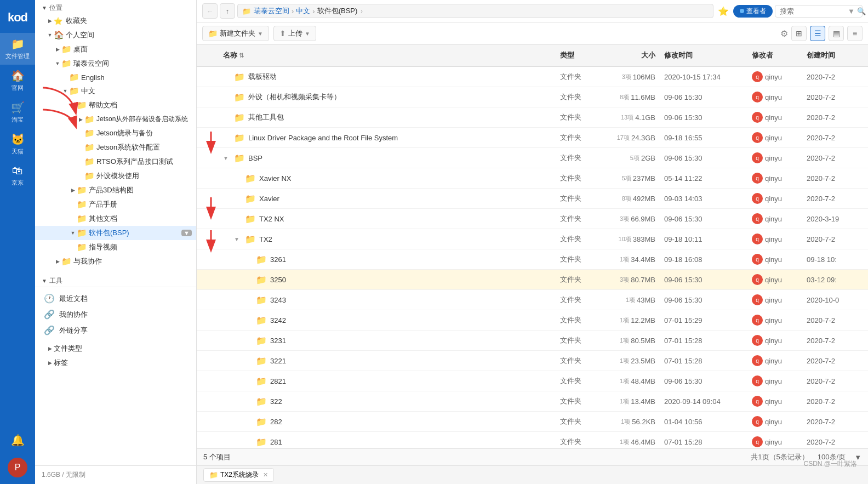 The width and height of the screenshot is (868, 484). Describe the element at coordinates (533, 77) in the screenshot. I see `table-row: 📁 载板驱动 文件夹 3项106MB 2020-10-15 17:34 q qi…` at that location.